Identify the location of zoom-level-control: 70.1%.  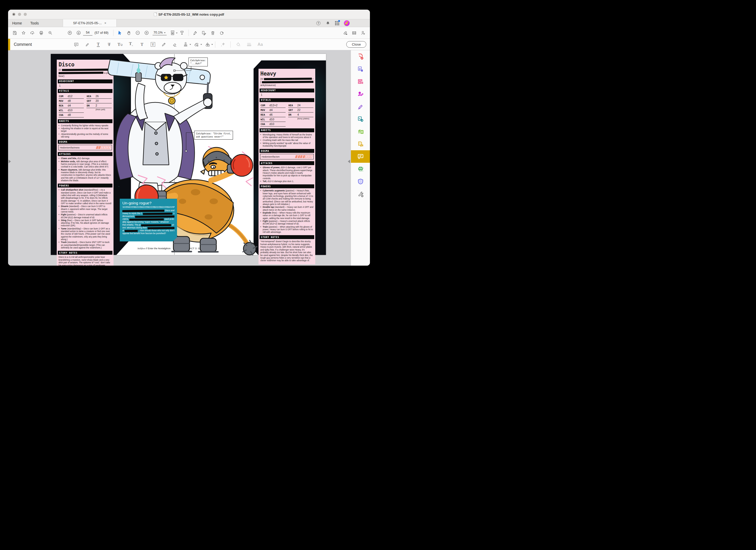
(160, 33).